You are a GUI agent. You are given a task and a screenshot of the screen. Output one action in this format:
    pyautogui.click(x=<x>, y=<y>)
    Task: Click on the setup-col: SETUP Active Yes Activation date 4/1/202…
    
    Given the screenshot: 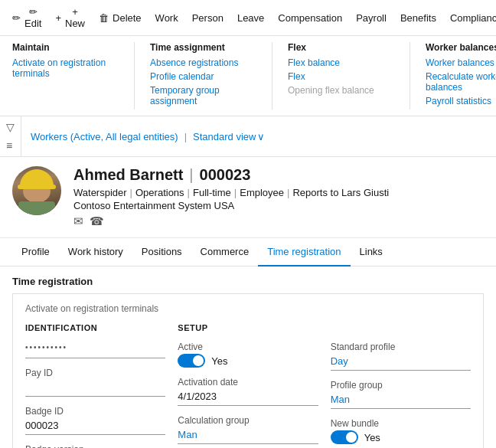 What is the action you would take?
    pyautogui.click(x=248, y=386)
    